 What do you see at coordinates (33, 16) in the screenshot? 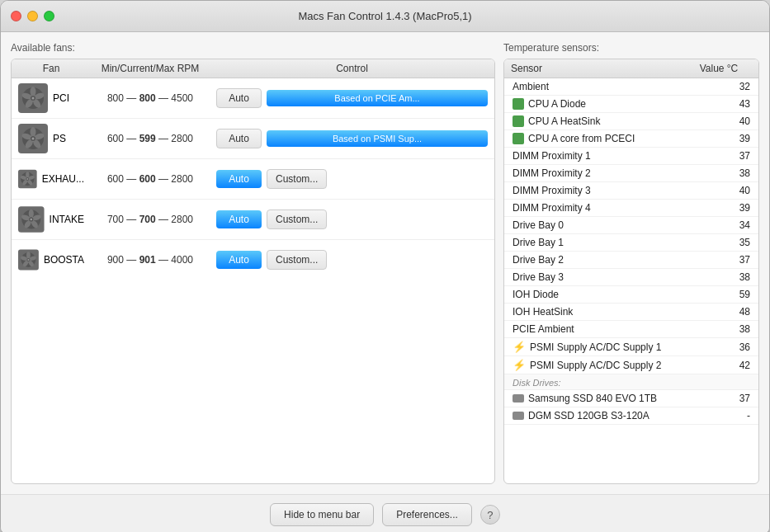
I see `minimize-button` at bounding box center [33, 16].